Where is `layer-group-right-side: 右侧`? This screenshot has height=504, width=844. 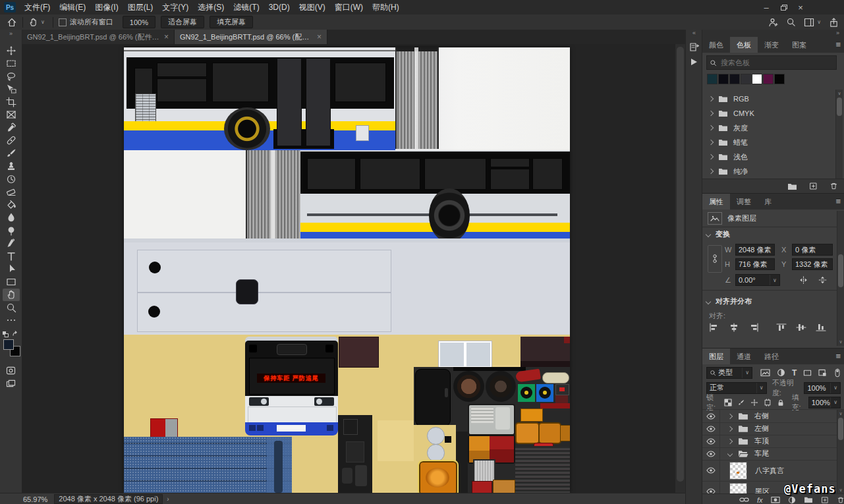
layer-group-right-side: 右侧 is located at coordinates (770, 416).